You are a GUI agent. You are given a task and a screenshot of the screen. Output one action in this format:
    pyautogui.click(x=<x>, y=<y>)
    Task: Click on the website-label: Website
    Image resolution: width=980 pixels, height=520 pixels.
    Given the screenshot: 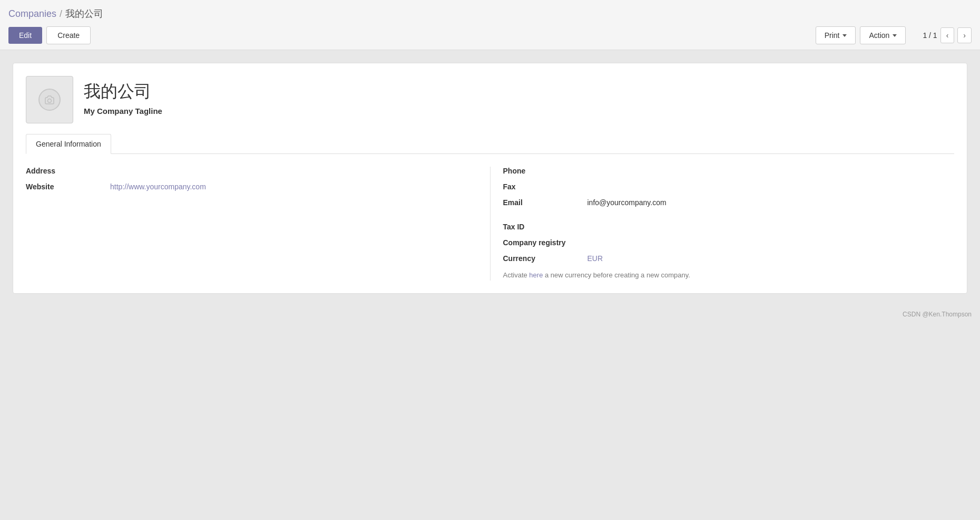 What is the action you would take?
    pyautogui.click(x=68, y=187)
    